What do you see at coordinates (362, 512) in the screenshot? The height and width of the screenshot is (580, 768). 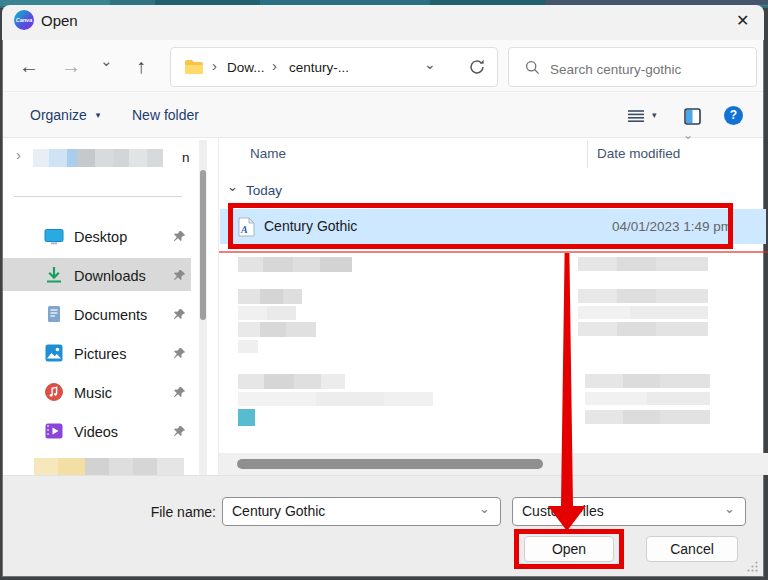 I see `file-name-combobox: Century Gothic ⌄` at bounding box center [362, 512].